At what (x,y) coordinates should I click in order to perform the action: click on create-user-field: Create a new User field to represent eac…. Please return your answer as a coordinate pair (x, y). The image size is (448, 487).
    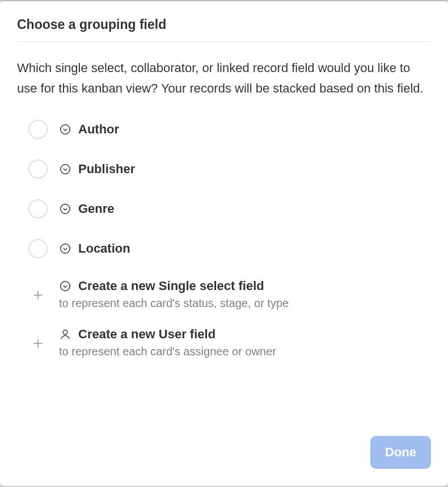
    Looking at the image, I should click on (230, 343).